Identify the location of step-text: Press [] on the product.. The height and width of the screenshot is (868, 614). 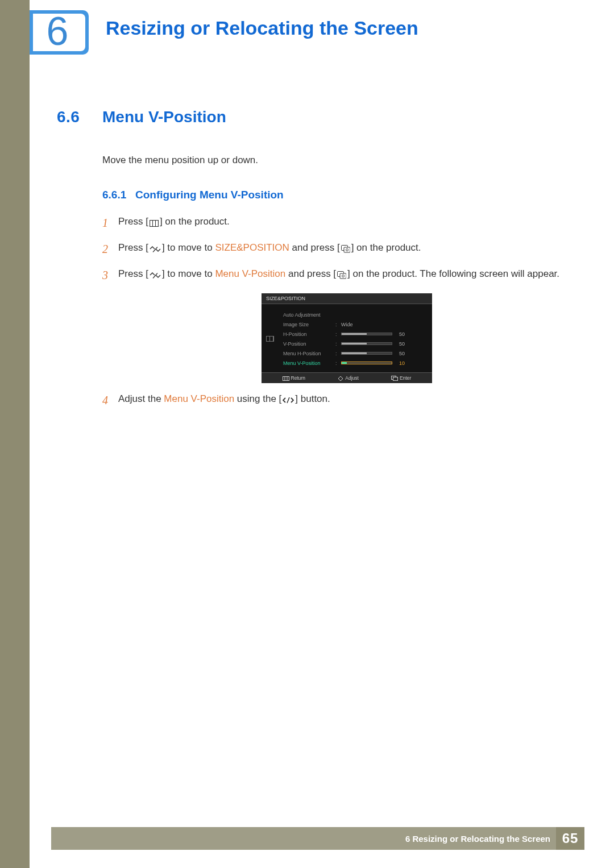
(343, 223).